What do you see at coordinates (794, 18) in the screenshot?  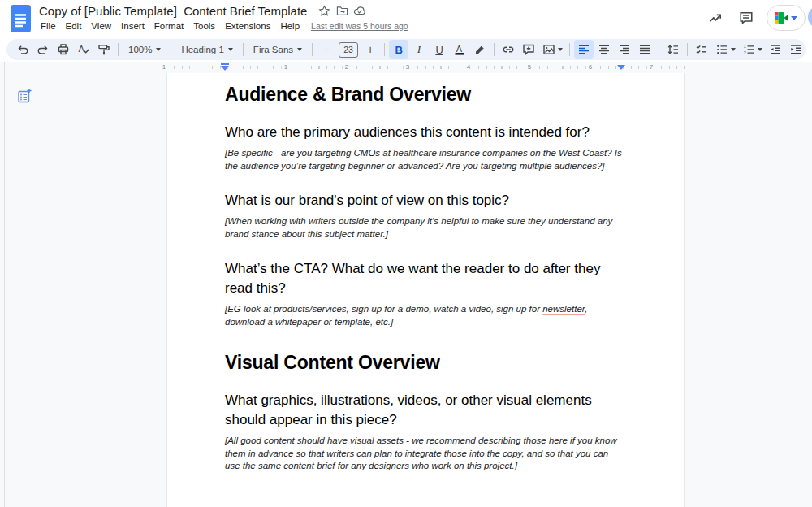 I see `meet-dropdown-caret` at bounding box center [794, 18].